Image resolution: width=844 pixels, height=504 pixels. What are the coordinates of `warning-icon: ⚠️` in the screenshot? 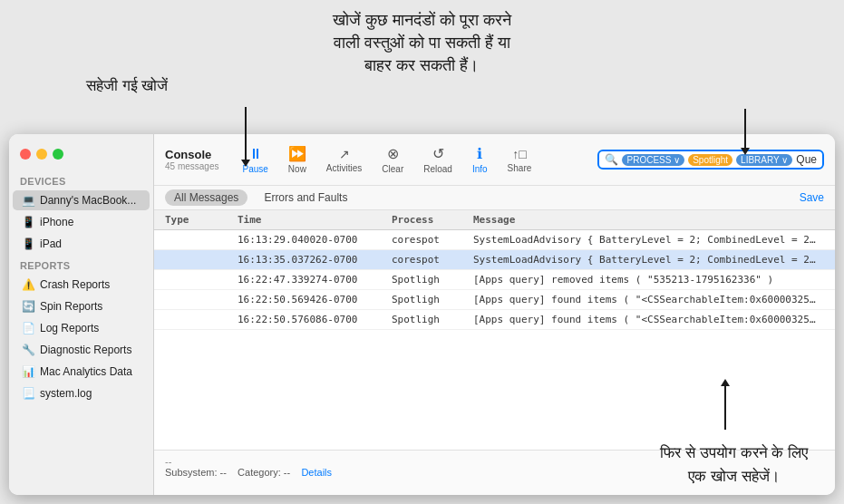 It's located at (28, 285).